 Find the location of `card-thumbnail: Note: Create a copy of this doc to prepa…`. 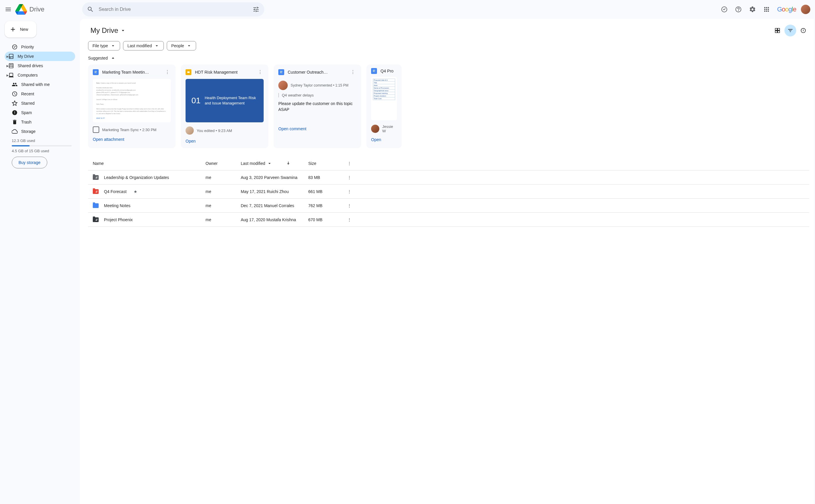

card-thumbnail: Note: Create a copy of this doc to prepa… is located at coordinates (132, 101).